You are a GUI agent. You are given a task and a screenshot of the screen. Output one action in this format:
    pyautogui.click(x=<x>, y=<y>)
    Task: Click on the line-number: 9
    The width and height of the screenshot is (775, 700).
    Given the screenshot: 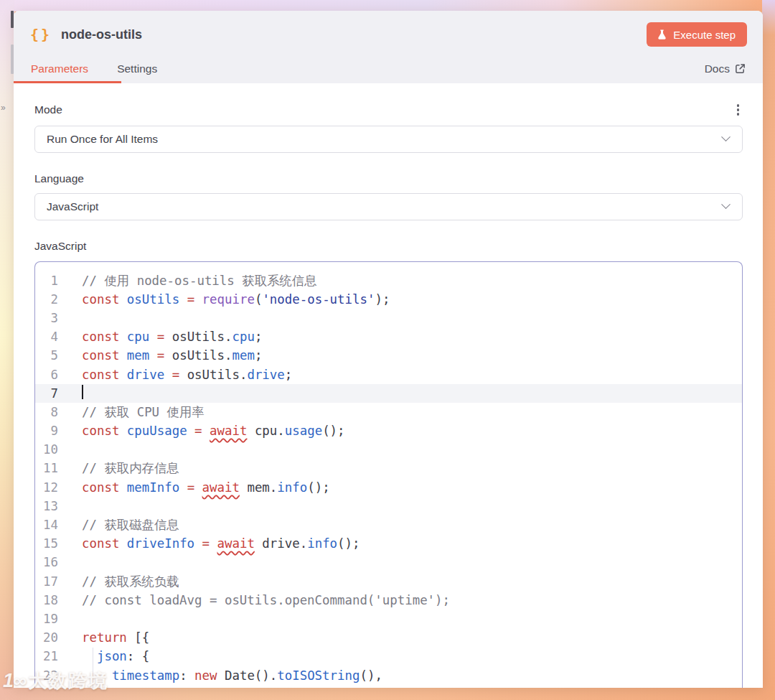 What is the action you would take?
    pyautogui.click(x=52, y=431)
    